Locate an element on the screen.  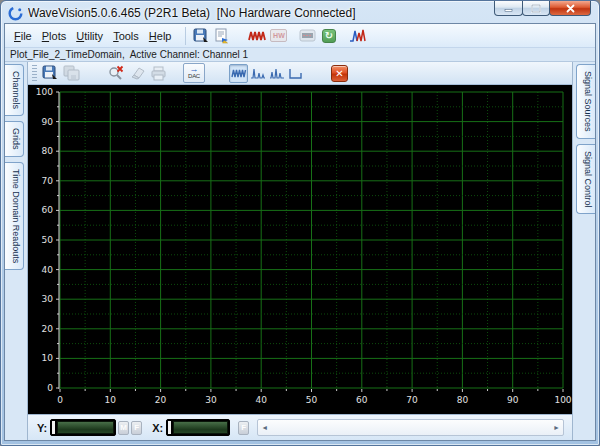
scroll-left-icon: ◄ is located at coordinates (264, 428).